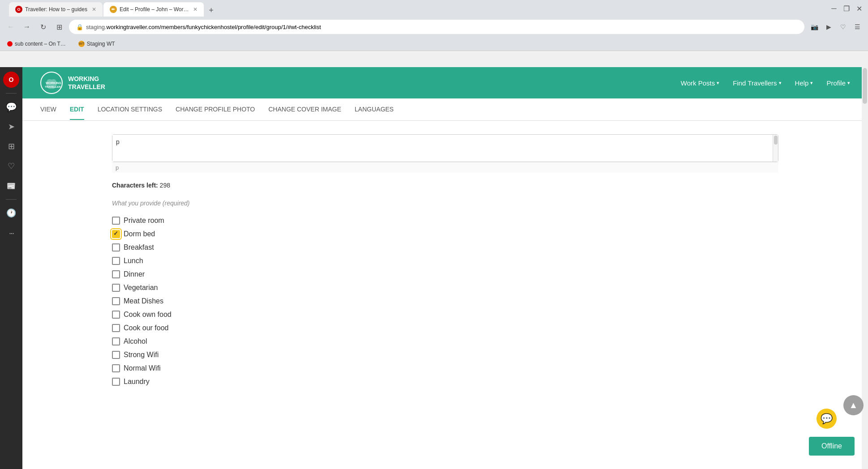 This screenshot has width=868, height=469. Describe the element at coordinates (11, 80) in the screenshot. I see `opera-logo-icon: O` at that location.